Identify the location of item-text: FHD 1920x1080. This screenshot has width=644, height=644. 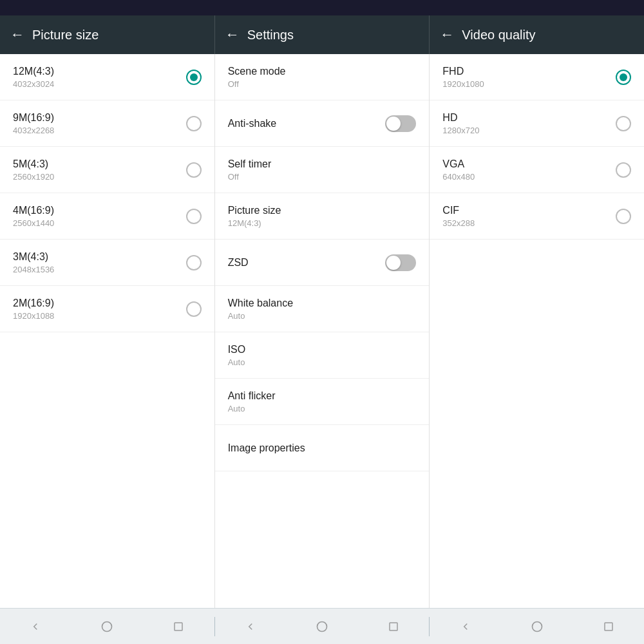
(463, 77).